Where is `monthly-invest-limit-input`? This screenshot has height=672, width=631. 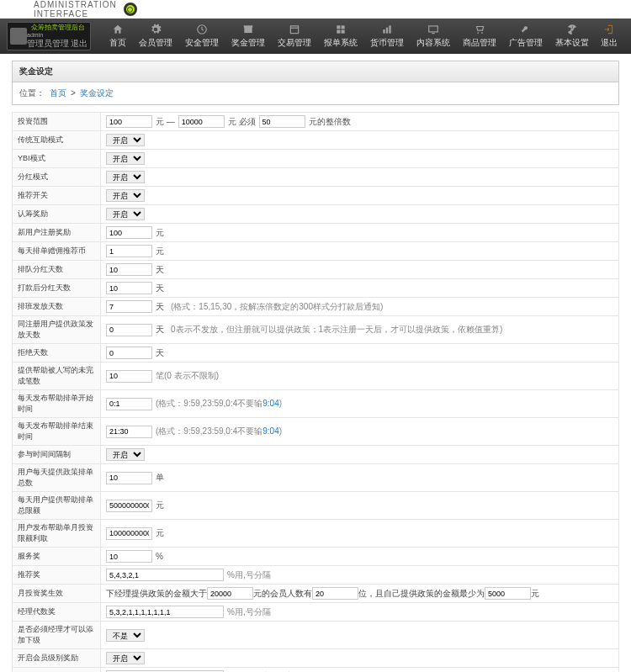
monthly-invest-limit-input is located at coordinates (130, 533).